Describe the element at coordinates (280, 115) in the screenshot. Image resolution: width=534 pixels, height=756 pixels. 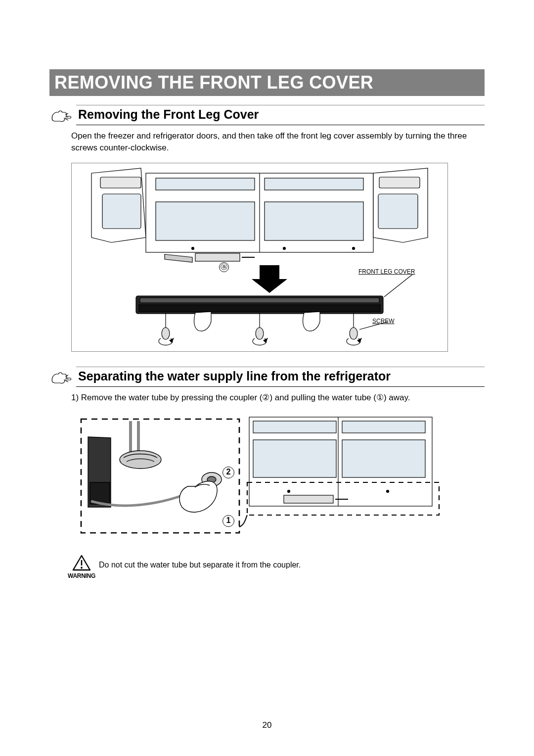
I see `section-title-rule: Removing the Front Leg Cover` at that location.